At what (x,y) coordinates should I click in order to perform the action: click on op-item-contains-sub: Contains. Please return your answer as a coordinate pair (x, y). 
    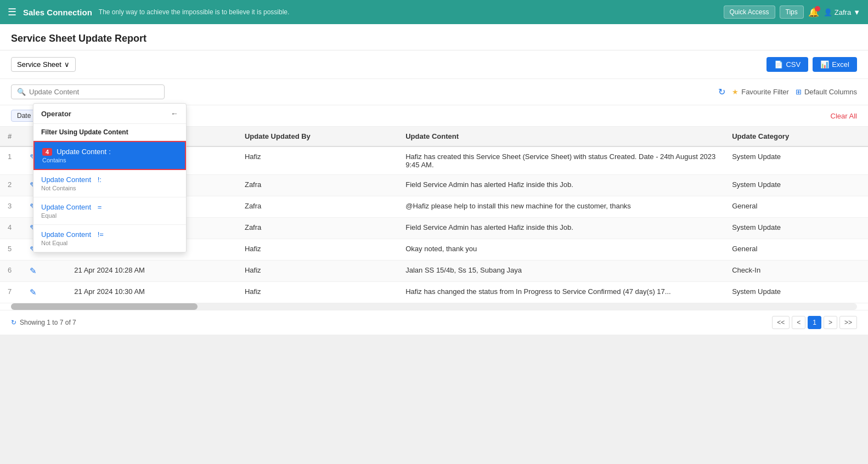
    Looking at the image, I should click on (110, 160).